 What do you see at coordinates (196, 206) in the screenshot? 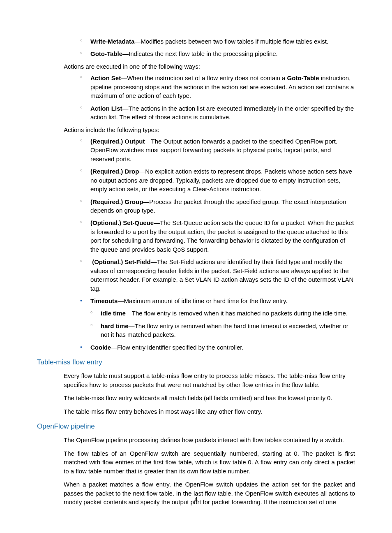
I see `list-item: (Required.) Group—Process the packet thr…` at bounding box center [196, 206].